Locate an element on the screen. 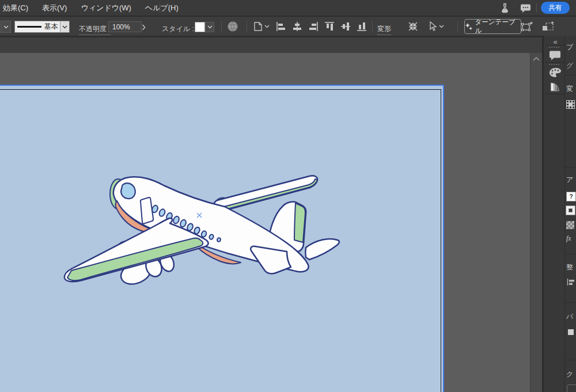  select-similar-dropdown-icon is located at coordinates (436, 26).